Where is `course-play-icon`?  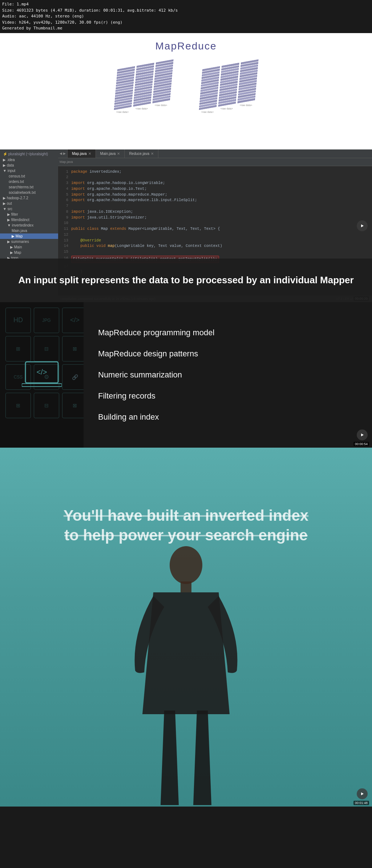
course-play-icon is located at coordinates (363, 435).